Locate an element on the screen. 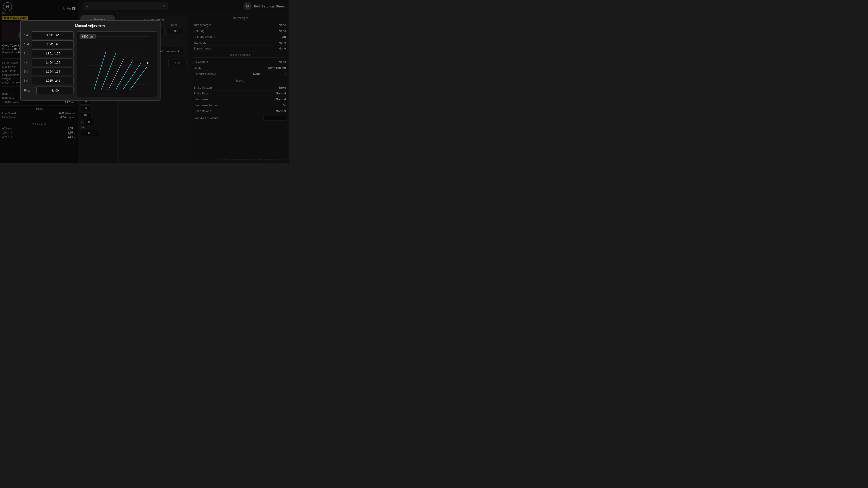 Image resolution: width=868 pixels, height=488 pixels. final-label: Final is located at coordinates (30, 91).